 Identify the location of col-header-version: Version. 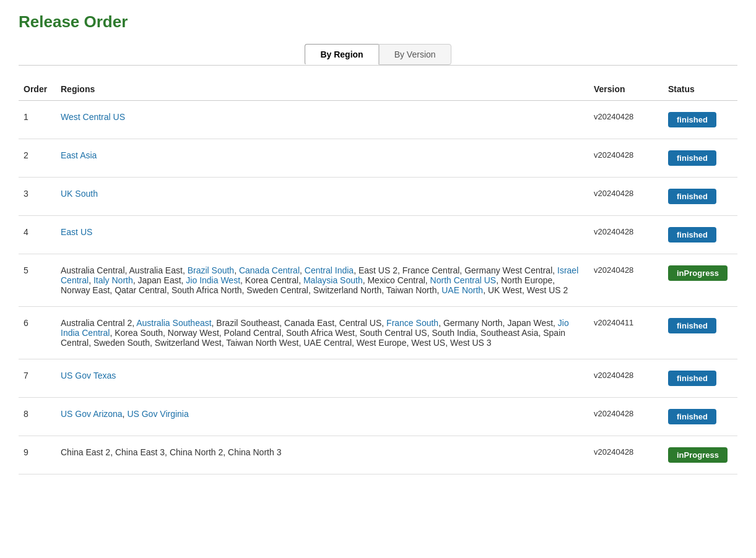
(626, 89).